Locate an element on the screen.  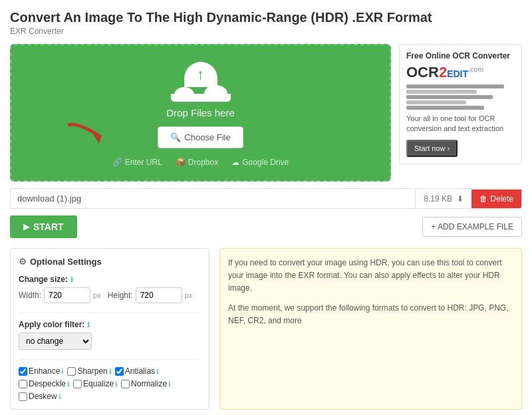
enhance-info-icon: ℹ is located at coordinates (63, 371).